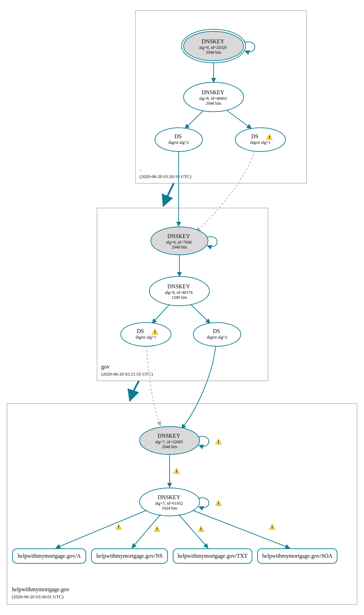 This screenshot has height=615, width=364. I want to click on zone-label-domain: helpwithmymortgage.gov (2020-06-20 03:30…, so click(41, 593).